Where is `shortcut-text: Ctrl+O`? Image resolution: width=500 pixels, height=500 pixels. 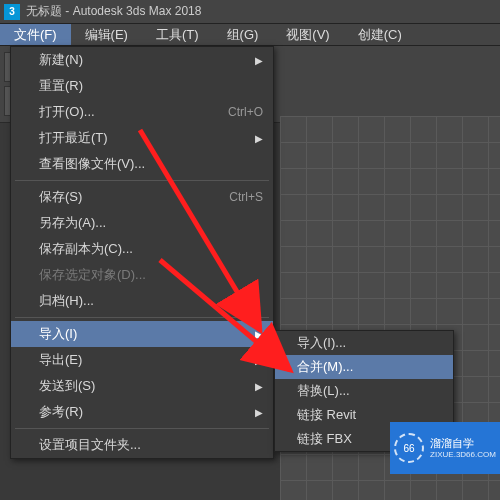
shortcut-text: Ctrl+O is located at coordinates (246, 112).